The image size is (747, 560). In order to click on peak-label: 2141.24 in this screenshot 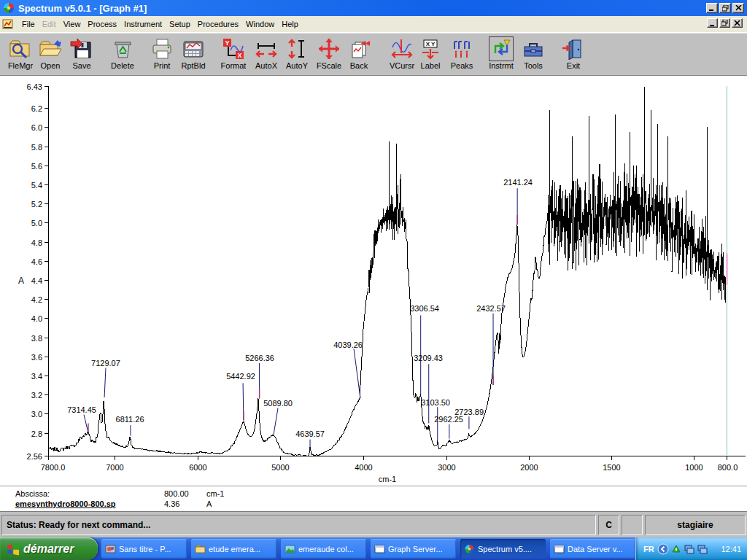, I will do `click(518, 182)`.